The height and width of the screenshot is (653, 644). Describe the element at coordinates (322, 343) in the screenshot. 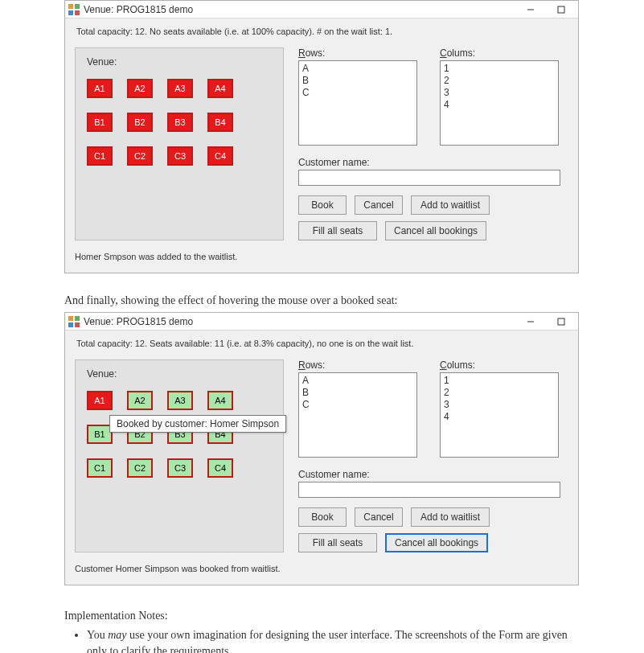

I see `status-text: Total capacity: 12. Seats available: 11 …` at that location.